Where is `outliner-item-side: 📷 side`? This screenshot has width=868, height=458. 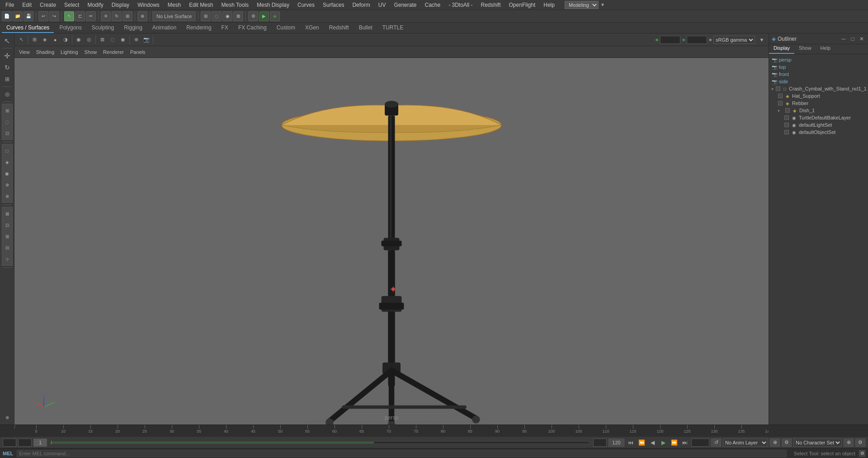
outliner-item-side: 📷 side is located at coordinates (818, 81).